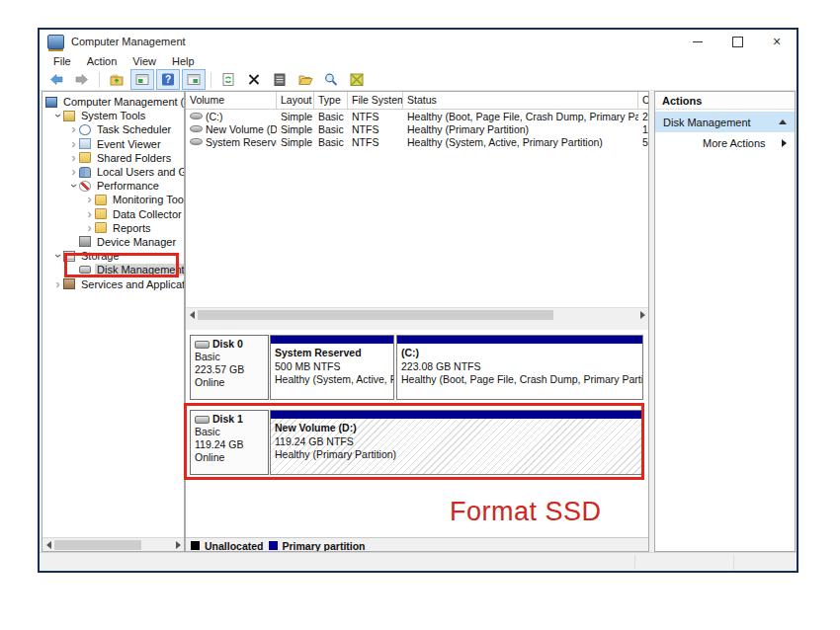 The width and height of the screenshot is (840, 630). I want to click on maximize-button, so click(737, 41).